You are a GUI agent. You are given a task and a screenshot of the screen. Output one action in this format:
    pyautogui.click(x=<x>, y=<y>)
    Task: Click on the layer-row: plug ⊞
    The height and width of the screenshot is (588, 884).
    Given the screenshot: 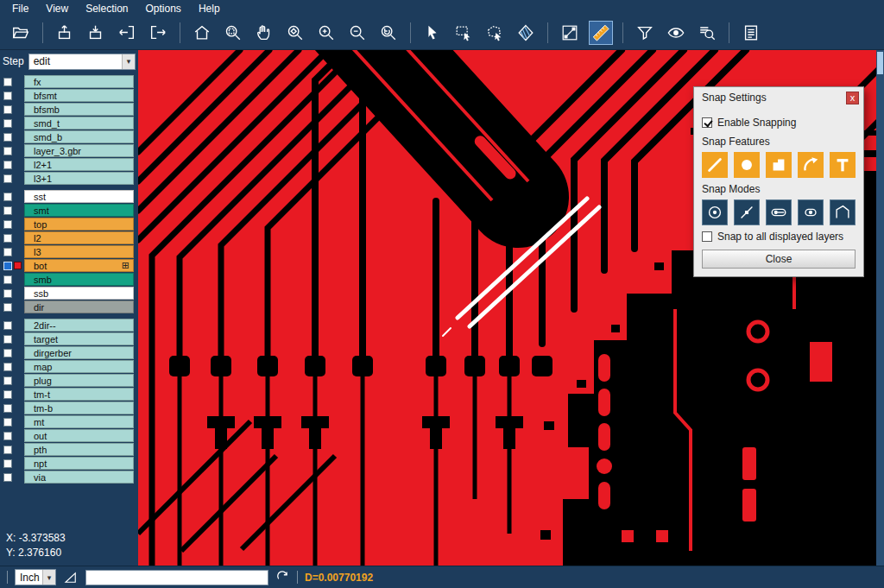 What is the action you would take?
    pyautogui.click(x=69, y=380)
    